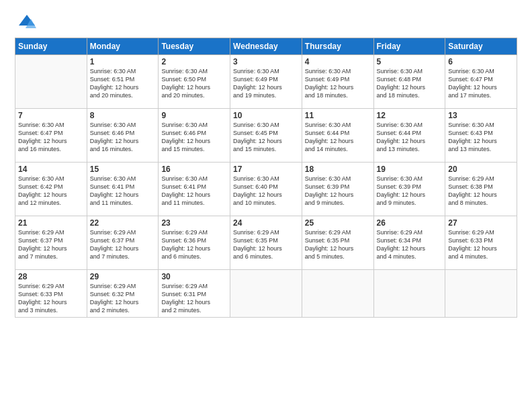 Image resolution: width=532 pixels, height=411 pixels. What do you see at coordinates (195, 82) in the screenshot?
I see `calendar-cell: 2Sunrise: 6:30 AM Sunset: 6:50 PM Daylig…` at bounding box center [195, 82].